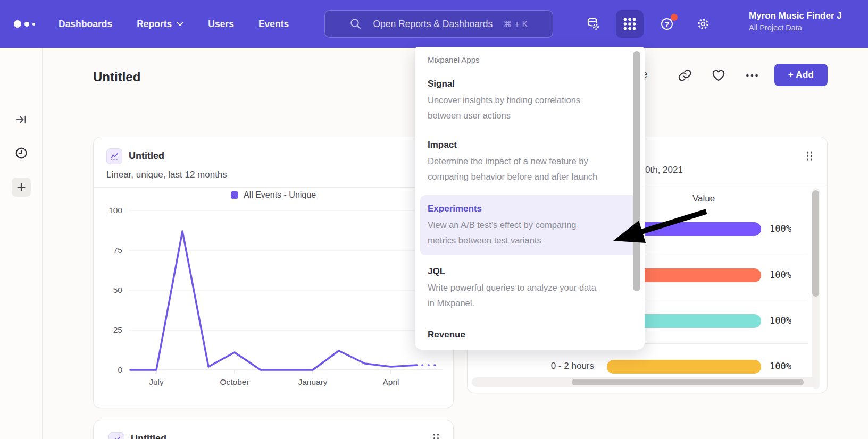  What do you see at coordinates (234, 382) in the screenshot?
I see `svg-text: October` at bounding box center [234, 382].